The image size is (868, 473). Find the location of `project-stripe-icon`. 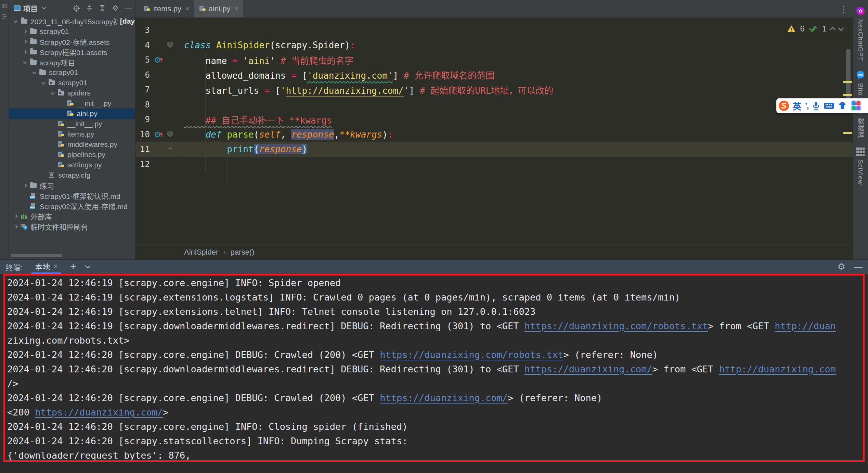

project-stripe-icon is located at coordinates (4, 6).